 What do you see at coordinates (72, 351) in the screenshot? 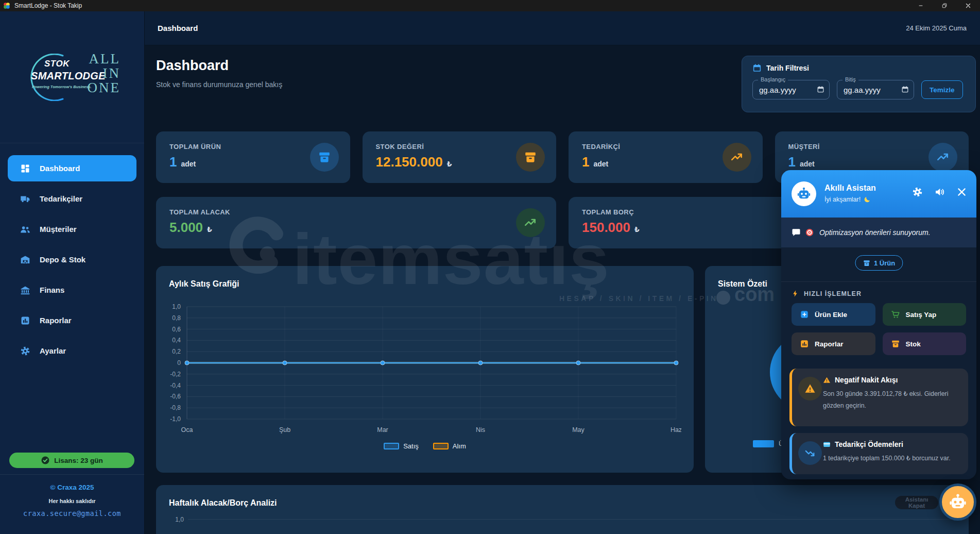
I see `sidebar-item-ayarlar: Ayarlar` at bounding box center [72, 351].